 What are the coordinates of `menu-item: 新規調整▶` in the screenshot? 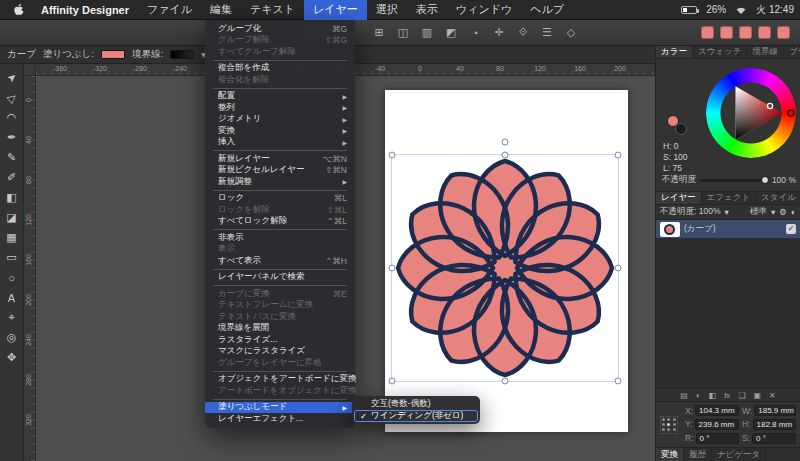 It's located at (280, 182).